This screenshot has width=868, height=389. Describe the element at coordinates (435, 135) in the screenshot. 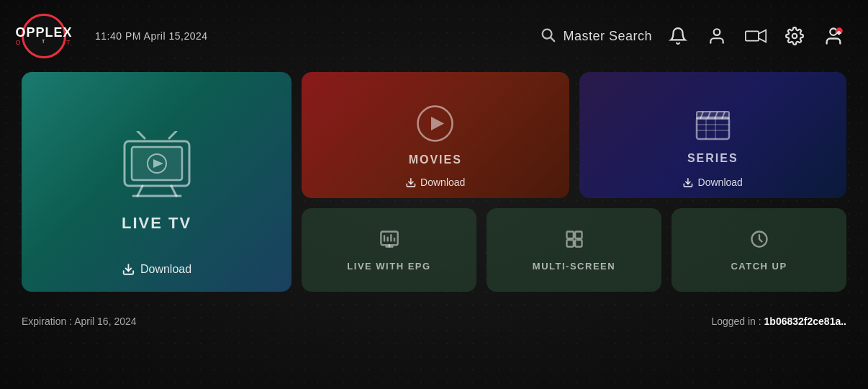

I see `card-movies: MOVIES Download` at that location.